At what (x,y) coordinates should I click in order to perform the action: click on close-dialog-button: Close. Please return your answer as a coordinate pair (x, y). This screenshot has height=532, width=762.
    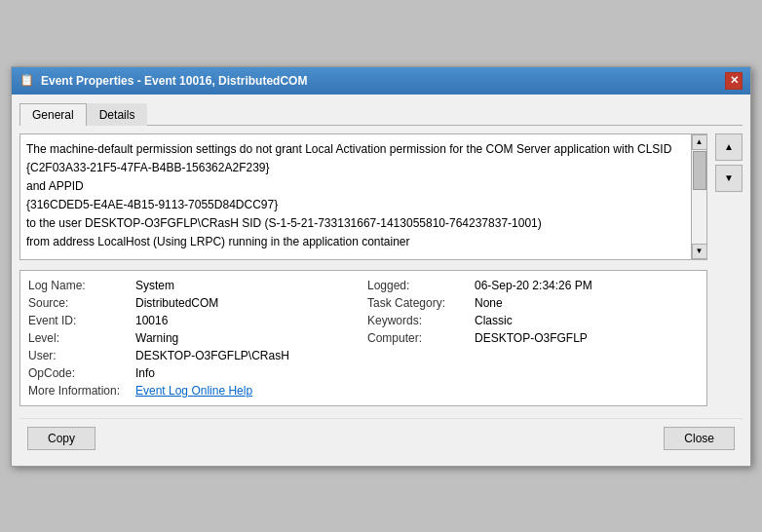
    Looking at the image, I should click on (700, 438).